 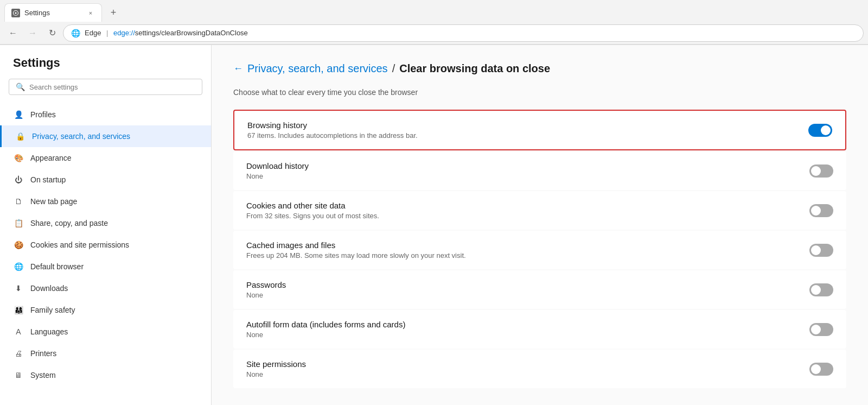 What do you see at coordinates (105, 158) in the screenshot?
I see `sidebar-item-appearance: 🎨Appearance` at bounding box center [105, 158].